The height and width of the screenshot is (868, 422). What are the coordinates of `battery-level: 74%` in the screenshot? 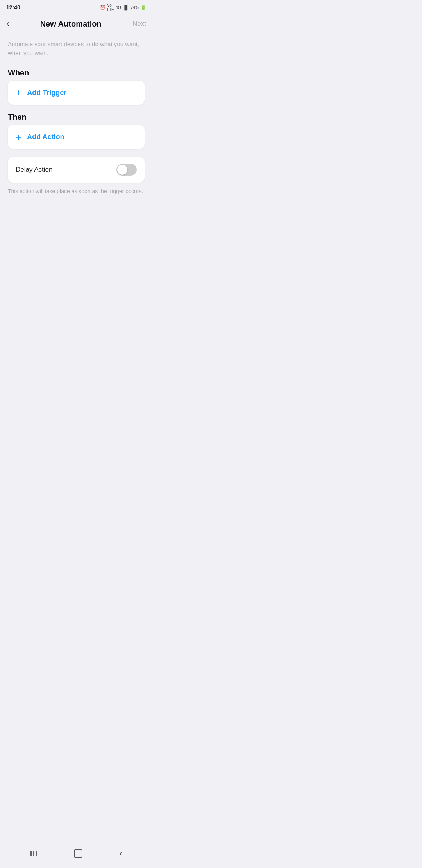 It's located at (135, 7).